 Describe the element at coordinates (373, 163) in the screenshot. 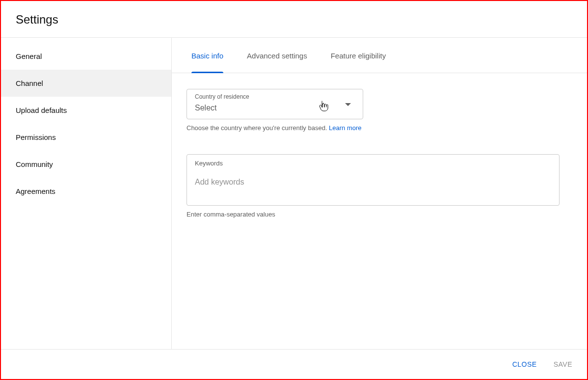

I see `keywords-label: Keywords` at that location.